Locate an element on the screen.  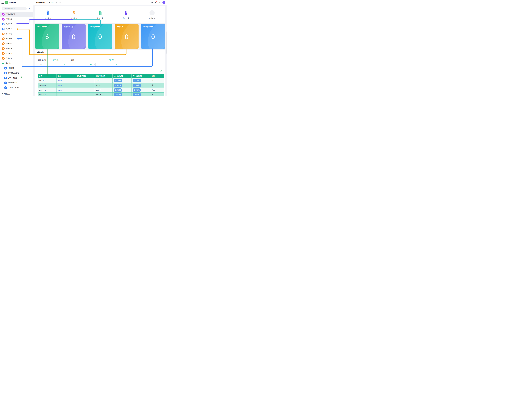
sidebar-item: 2023 年工作日历 is located at coordinates (16, 88).